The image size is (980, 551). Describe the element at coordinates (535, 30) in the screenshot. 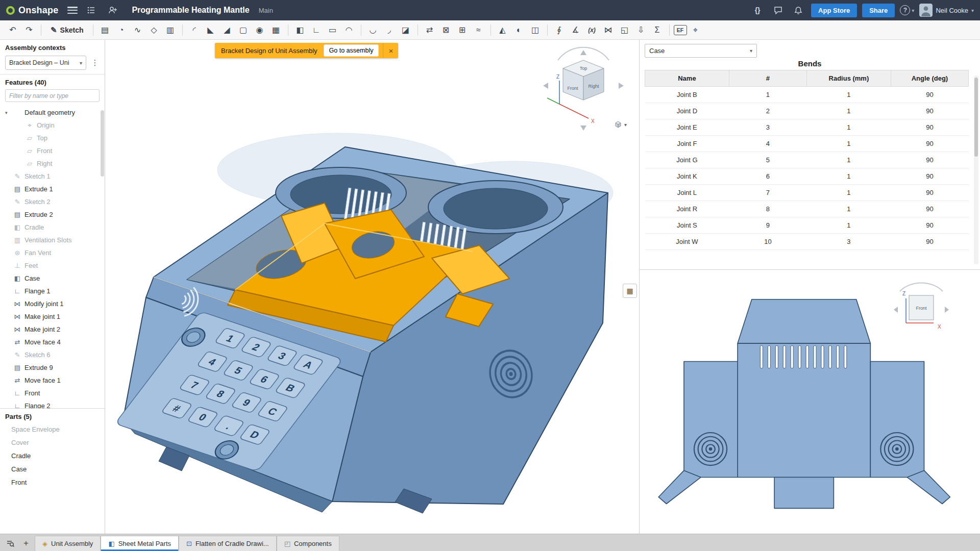

I see `mirror-icon: ◫` at that location.